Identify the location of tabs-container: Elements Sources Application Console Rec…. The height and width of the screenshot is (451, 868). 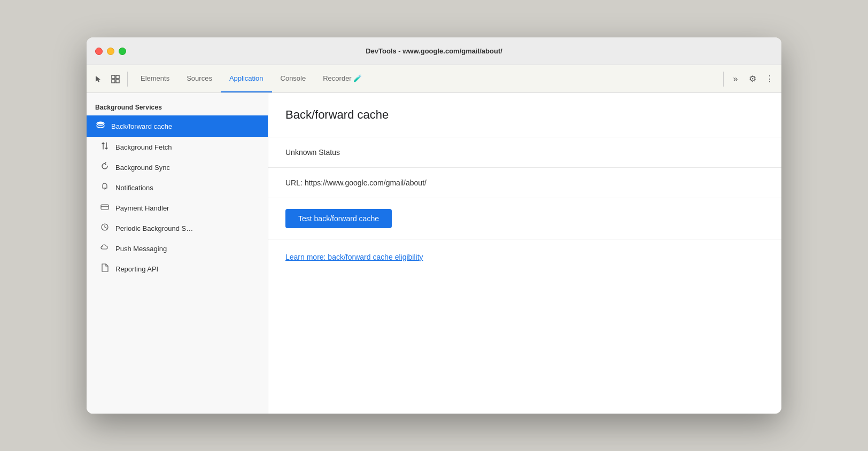
(425, 79).